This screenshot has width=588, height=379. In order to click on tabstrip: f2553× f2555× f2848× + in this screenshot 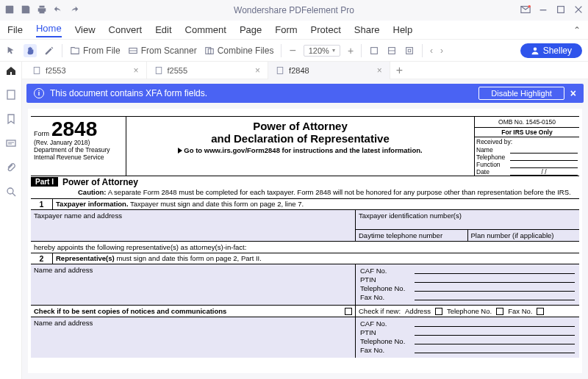, I will do `click(305, 71)`.